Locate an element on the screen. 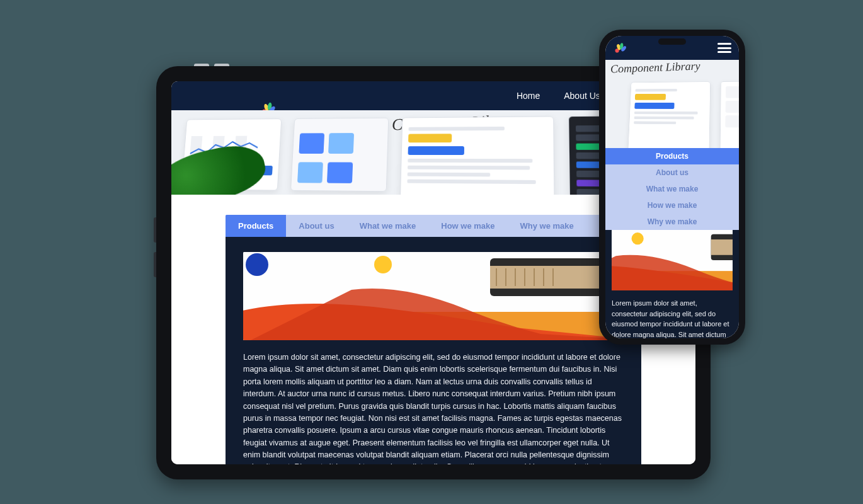 The width and height of the screenshot is (863, 504). nav-link-about: About Us is located at coordinates (582, 96).